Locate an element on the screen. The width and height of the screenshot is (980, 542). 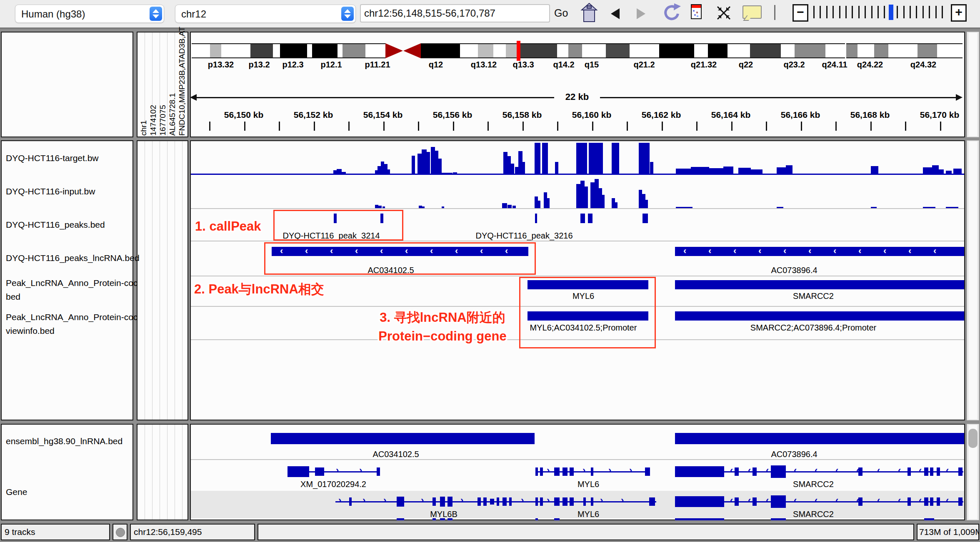
locus-input is located at coordinates (455, 13).